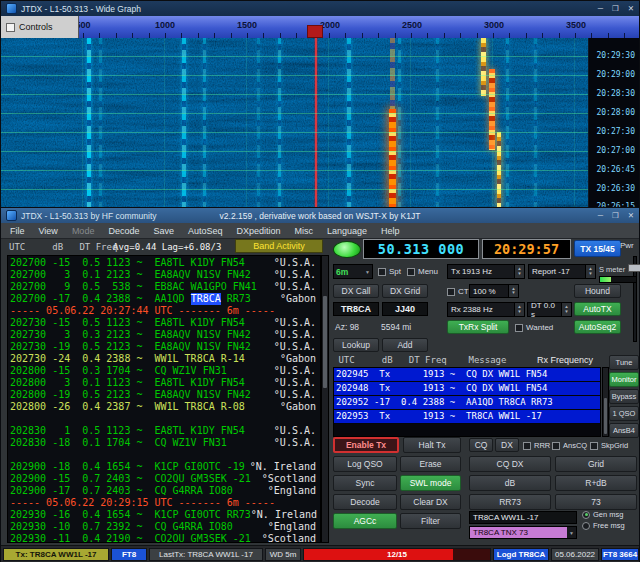 This screenshot has height=562, width=640. What do you see at coordinates (596, 464) in the screenshot?
I see `msg-grid-button: Grid` at bounding box center [596, 464].